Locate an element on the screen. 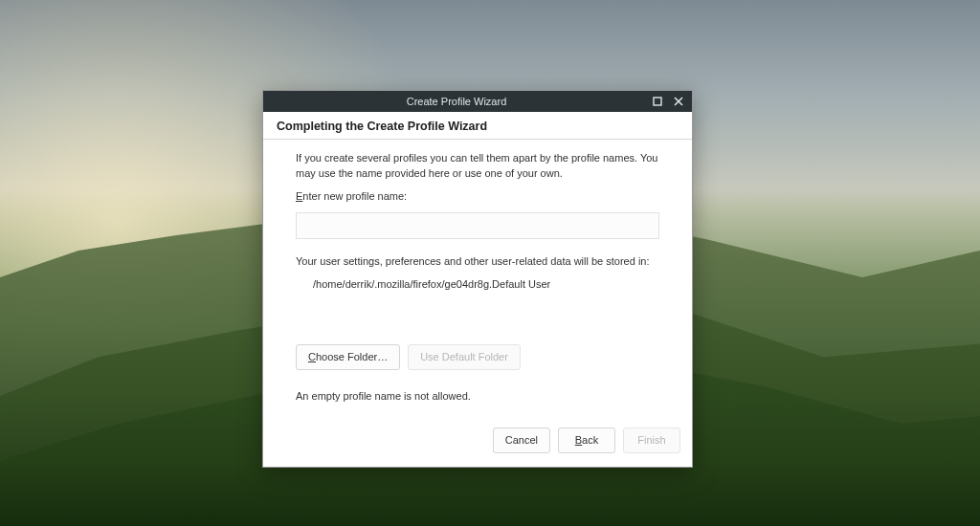  maximize-icon is located at coordinates (657, 101).